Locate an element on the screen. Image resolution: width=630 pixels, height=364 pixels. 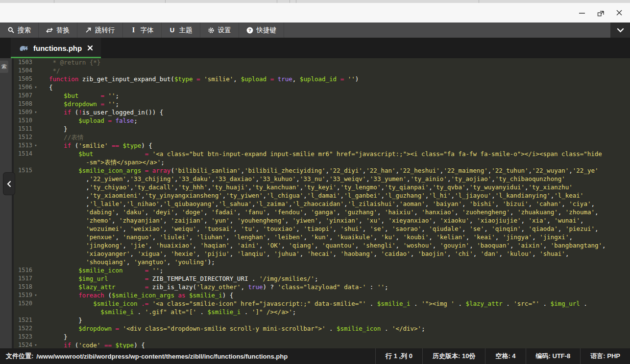
code-line: 1511 } is located at coordinates (323, 129).